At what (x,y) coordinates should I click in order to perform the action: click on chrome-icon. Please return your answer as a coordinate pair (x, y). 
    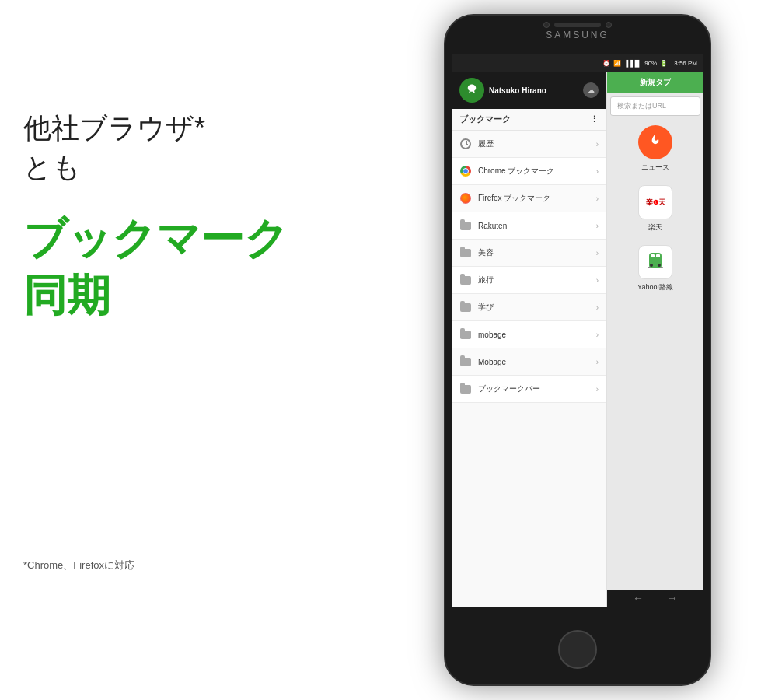
    Looking at the image, I should click on (466, 171).